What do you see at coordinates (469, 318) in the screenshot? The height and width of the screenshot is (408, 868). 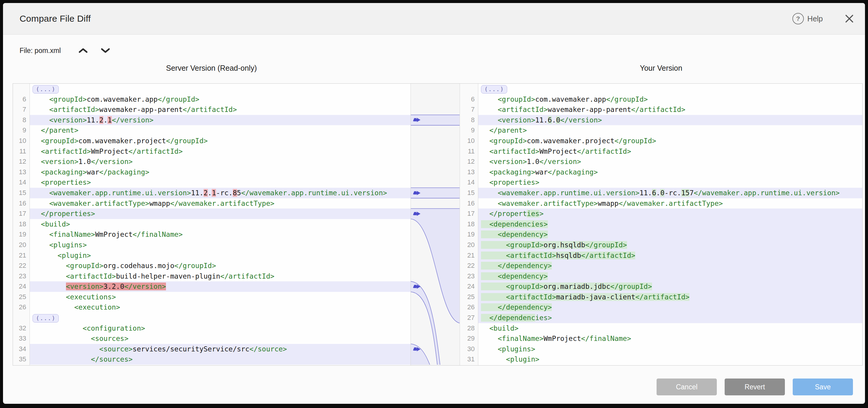 I see `line-number: 27` at bounding box center [469, 318].